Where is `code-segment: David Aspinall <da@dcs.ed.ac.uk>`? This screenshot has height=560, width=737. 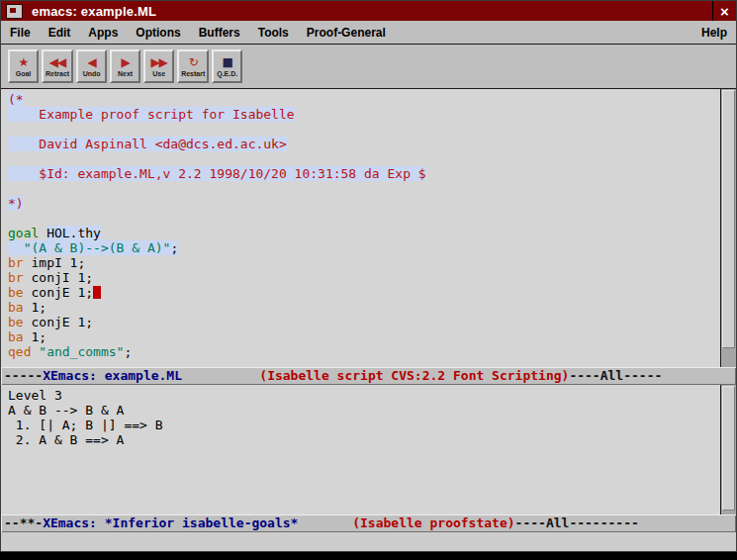 code-segment: David Aspinall <da@dcs.ed.ac.uk> is located at coordinates (147, 144).